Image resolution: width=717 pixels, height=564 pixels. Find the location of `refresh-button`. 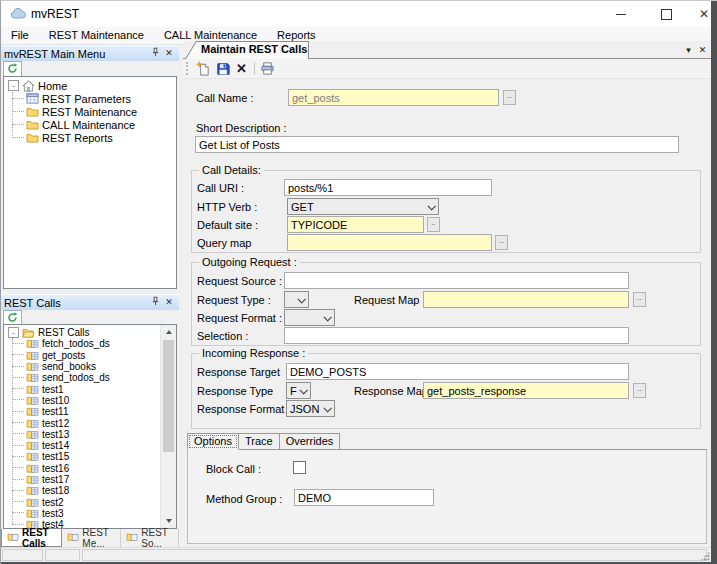

refresh-button is located at coordinates (12, 69).